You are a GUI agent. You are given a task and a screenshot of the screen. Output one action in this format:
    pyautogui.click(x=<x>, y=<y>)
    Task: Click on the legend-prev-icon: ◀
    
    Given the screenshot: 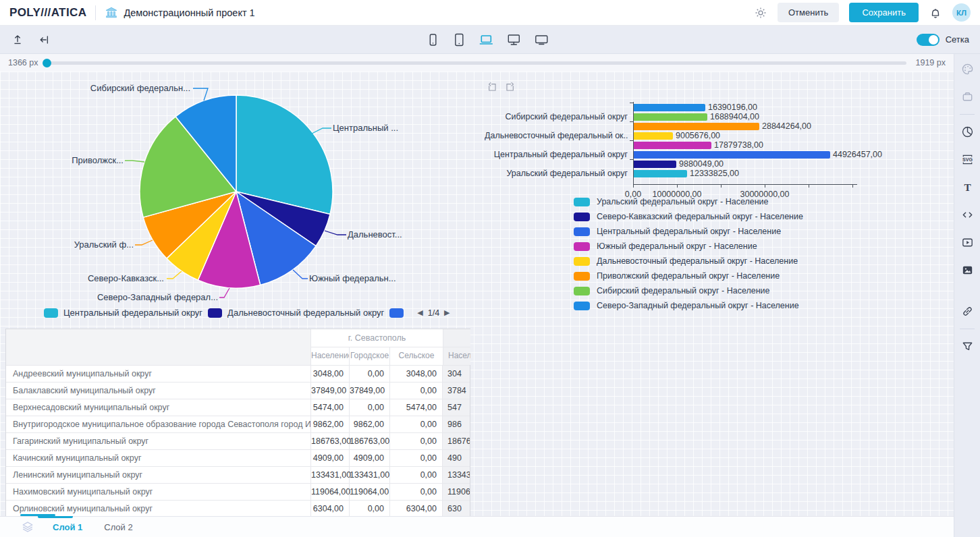 What is the action you would take?
    pyautogui.click(x=420, y=313)
    